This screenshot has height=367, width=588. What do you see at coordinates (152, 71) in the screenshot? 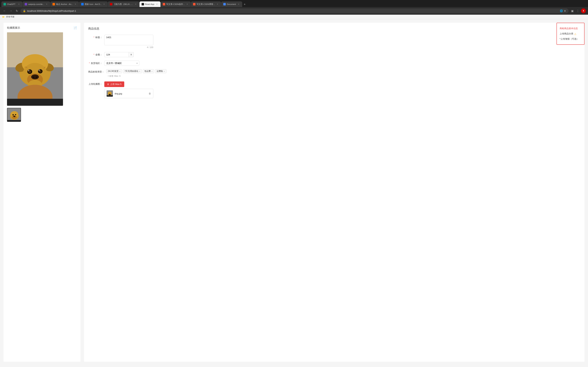
I see `tag-shipping-close: ×` at bounding box center [152, 71].